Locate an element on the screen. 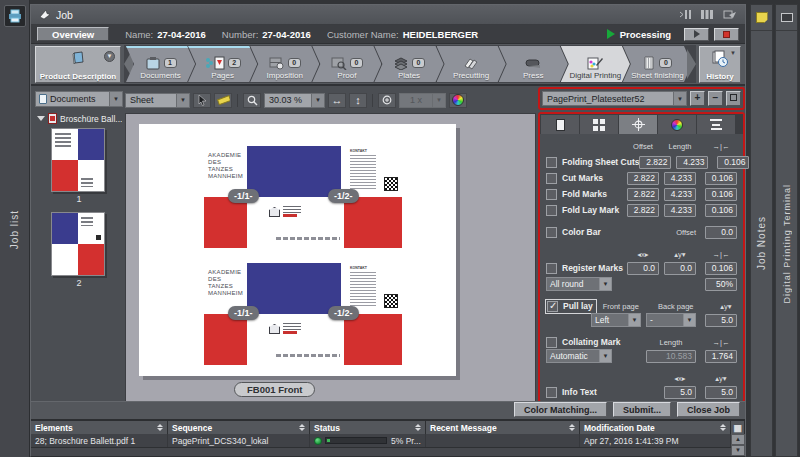  printer-icon-button is located at coordinates (15, 16).